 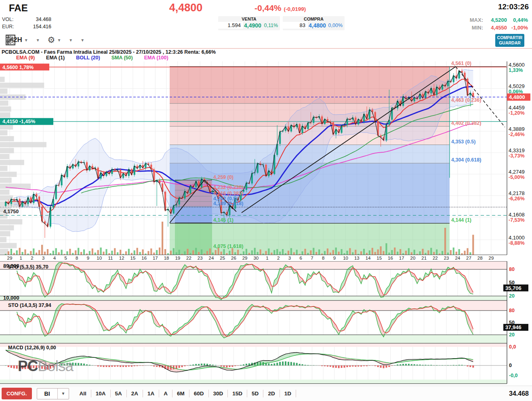 What do you see at coordinates (312, 258) in the screenshot?
I see `x-axis-date: 7` at bounding box center [312, 258].